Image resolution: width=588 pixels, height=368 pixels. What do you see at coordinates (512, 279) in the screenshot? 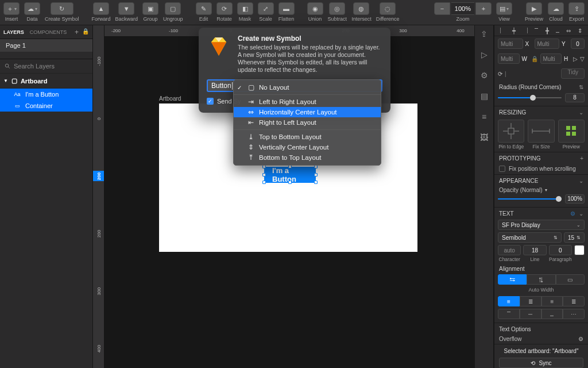
I see `textbox-auto-width-button: ⮀` at bounding box center [512, 279].